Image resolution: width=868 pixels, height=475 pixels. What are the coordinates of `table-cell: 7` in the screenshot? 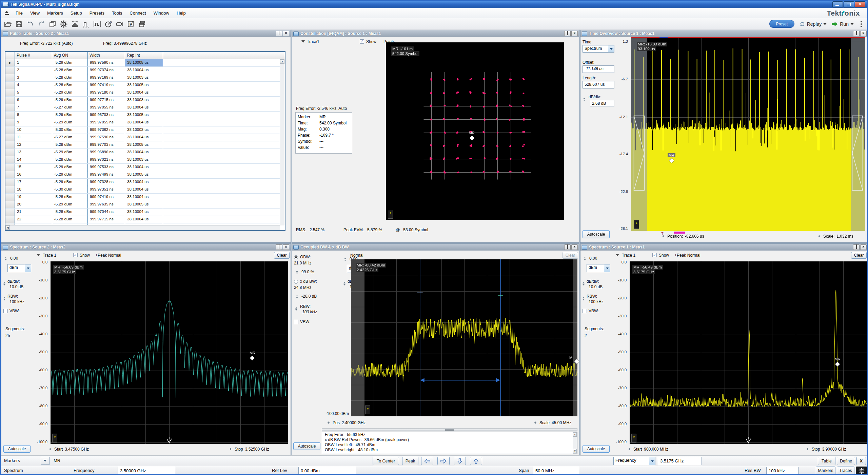 It's located at (34, 108).